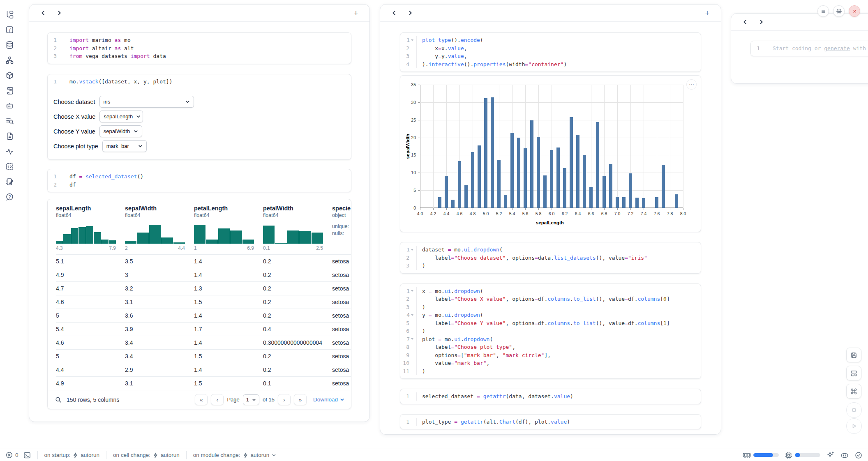  What do you see at coordinates (845, 455) in the screenshot?
I see `copilot-button` at bounding box center [845, 455].